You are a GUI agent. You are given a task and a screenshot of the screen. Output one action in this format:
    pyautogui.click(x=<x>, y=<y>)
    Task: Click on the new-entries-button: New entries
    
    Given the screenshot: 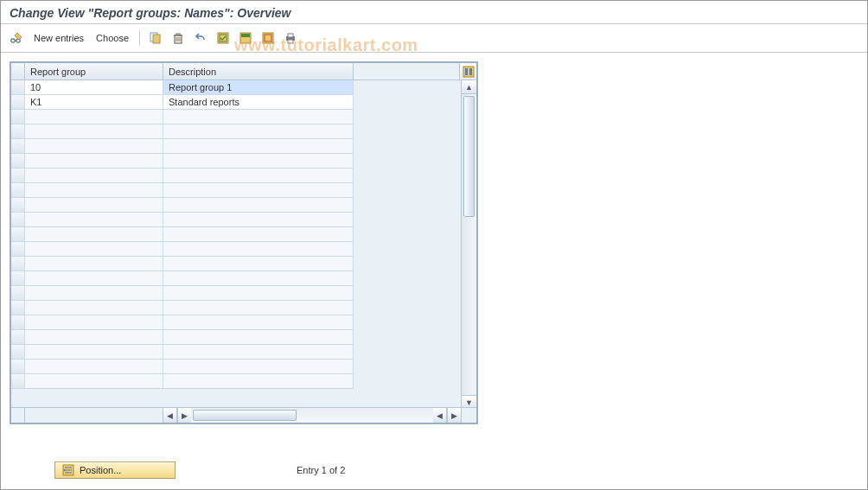 What is the action you would take?
    pyautogui.click(x=59, y=38)
    